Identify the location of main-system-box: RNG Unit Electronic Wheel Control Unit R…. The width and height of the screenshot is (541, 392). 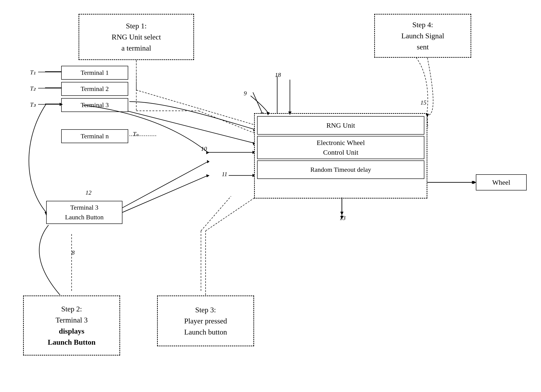
(341, 156).